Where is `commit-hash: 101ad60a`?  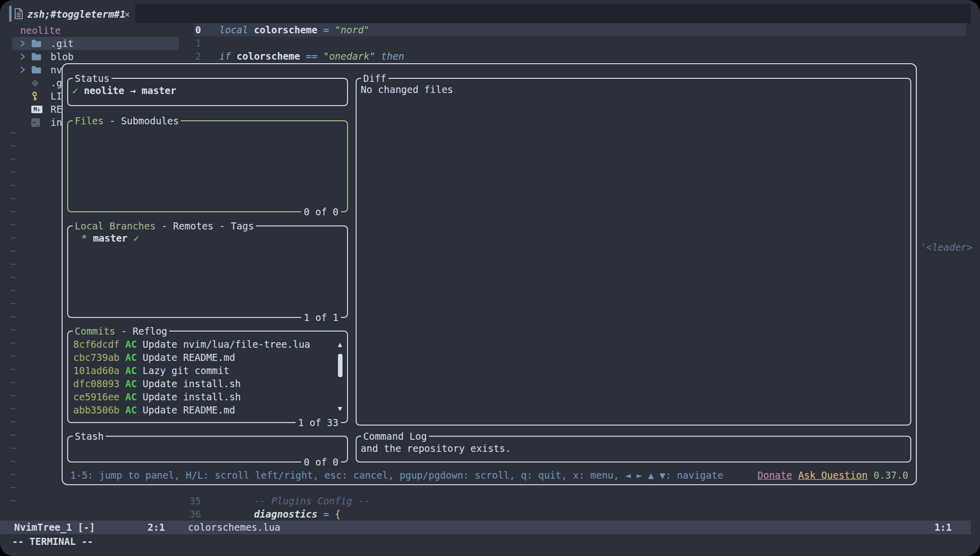
commit-hash: 101ad60a is located at coordinates (96, 370).